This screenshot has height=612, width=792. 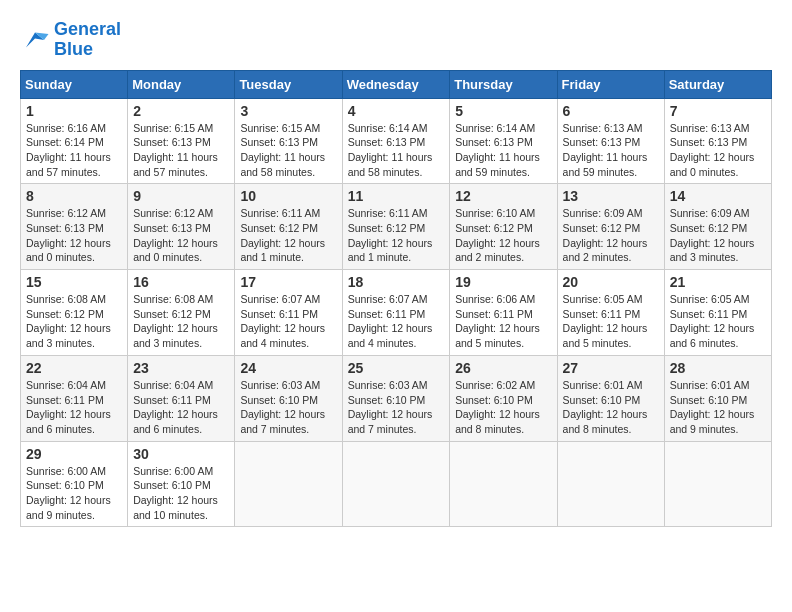 What do you see at coordinates (288, 84) in the screenshot?
I see `weekday-header-tuesday: Tuesday` at bounding box center [288, 84].